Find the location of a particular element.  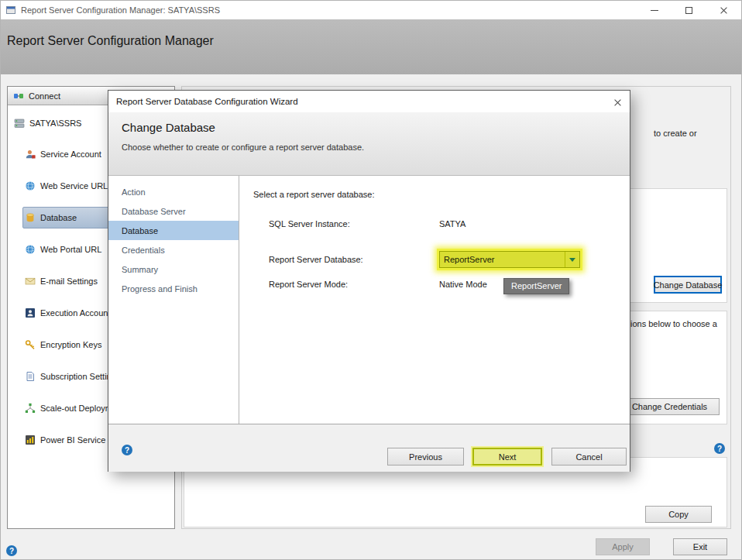

window-close-button is located at coordinates (723, 10).